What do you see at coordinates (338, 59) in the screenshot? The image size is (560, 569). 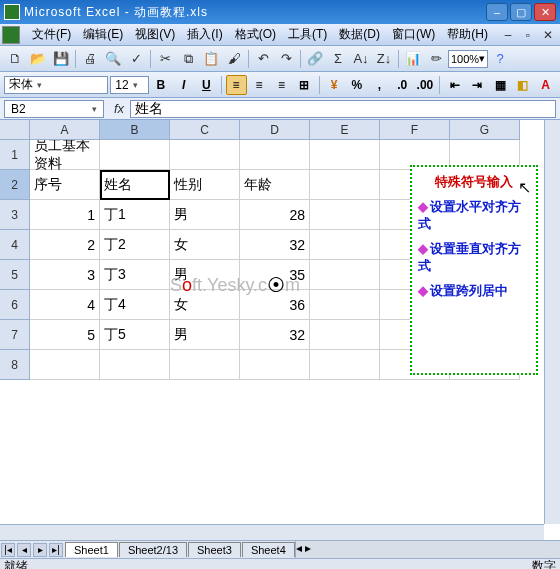 I see `autosum-button: Σ` at bounding box center [338, 59].